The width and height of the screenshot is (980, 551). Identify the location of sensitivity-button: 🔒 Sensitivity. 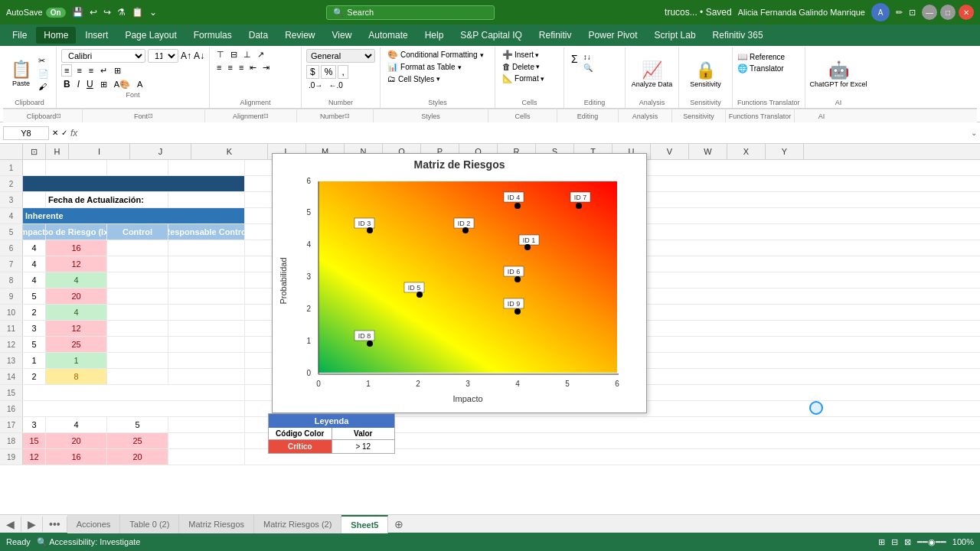
(706, 73).